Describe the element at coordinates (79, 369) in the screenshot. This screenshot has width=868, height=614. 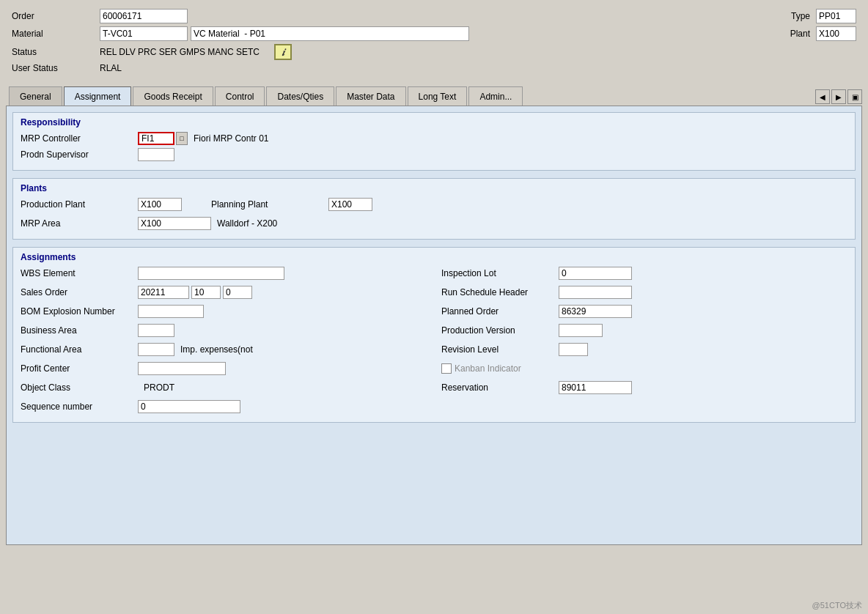
I see `profit-center-label: Profit Center` at that location.